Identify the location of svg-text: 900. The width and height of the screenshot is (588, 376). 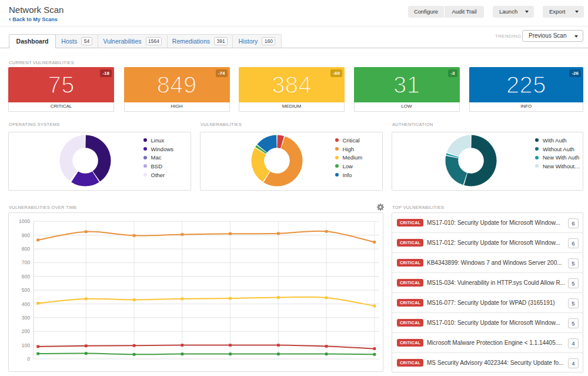
(26, 235).